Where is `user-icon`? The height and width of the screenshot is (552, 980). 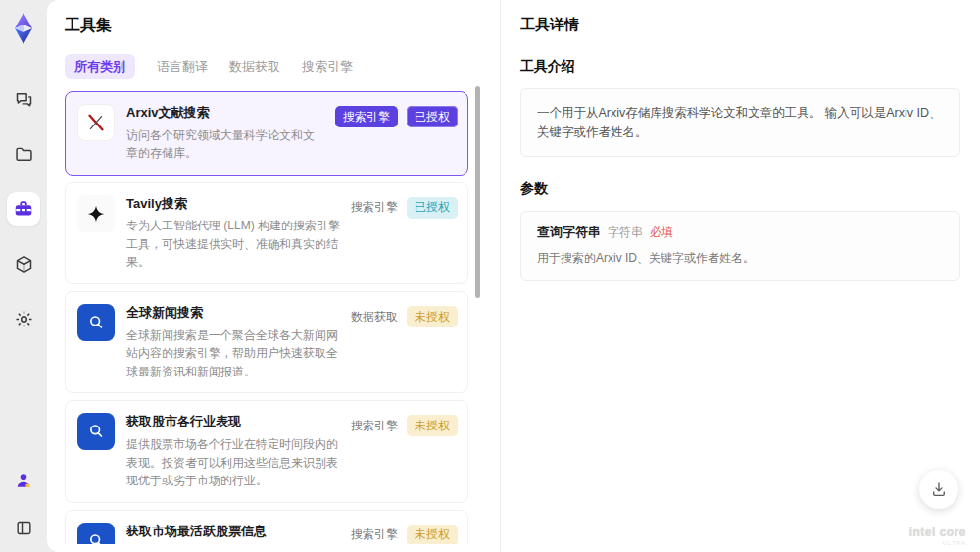 user-icon is located at coordinates (24, 480).